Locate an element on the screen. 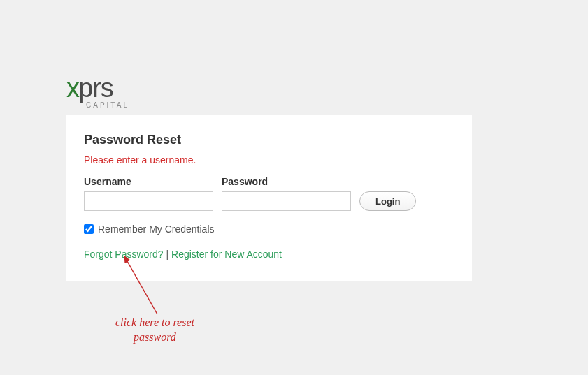  login-button: Login is located at coordinates (387, 201).